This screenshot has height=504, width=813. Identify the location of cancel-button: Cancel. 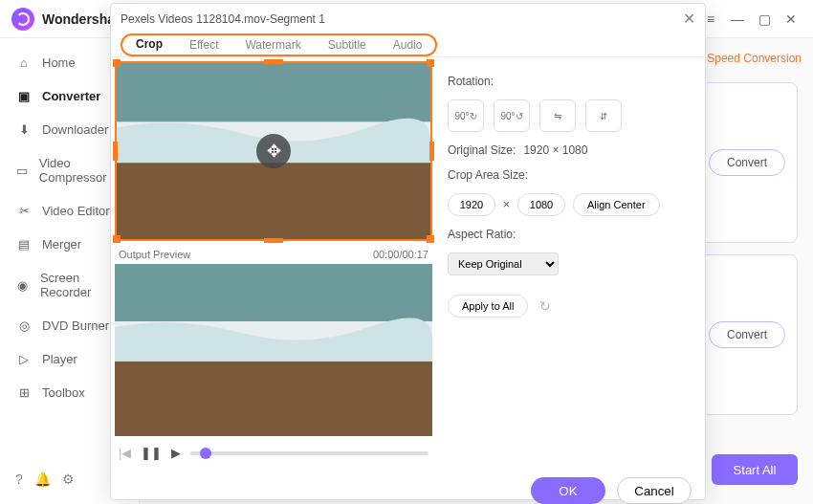
(654, 491).